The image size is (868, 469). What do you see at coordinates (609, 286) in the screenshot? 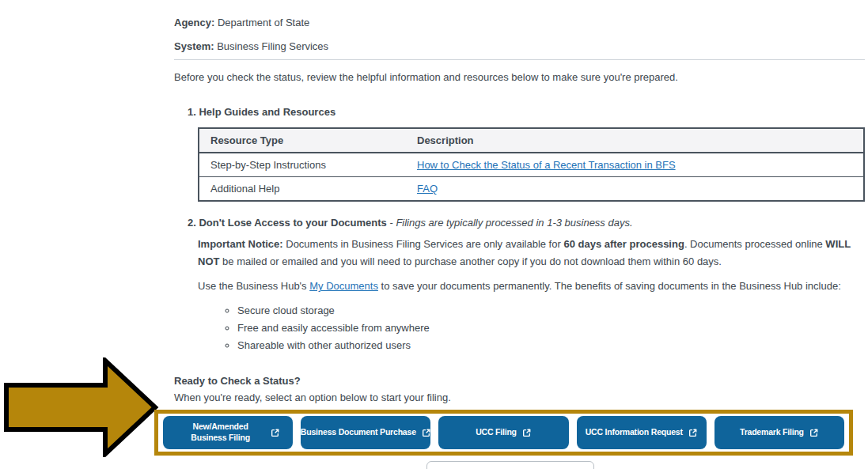
I see `hub-text: to save your documents permanently. The …` at bounding box center [609, 286].